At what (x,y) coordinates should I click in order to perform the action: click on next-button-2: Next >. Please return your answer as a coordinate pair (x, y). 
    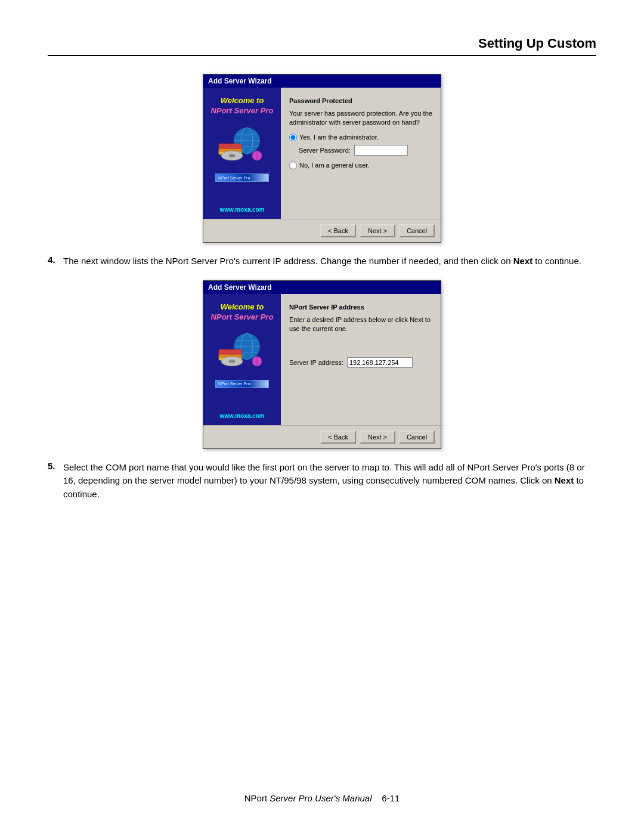
    Looking at the image, I should click on (377, 437).